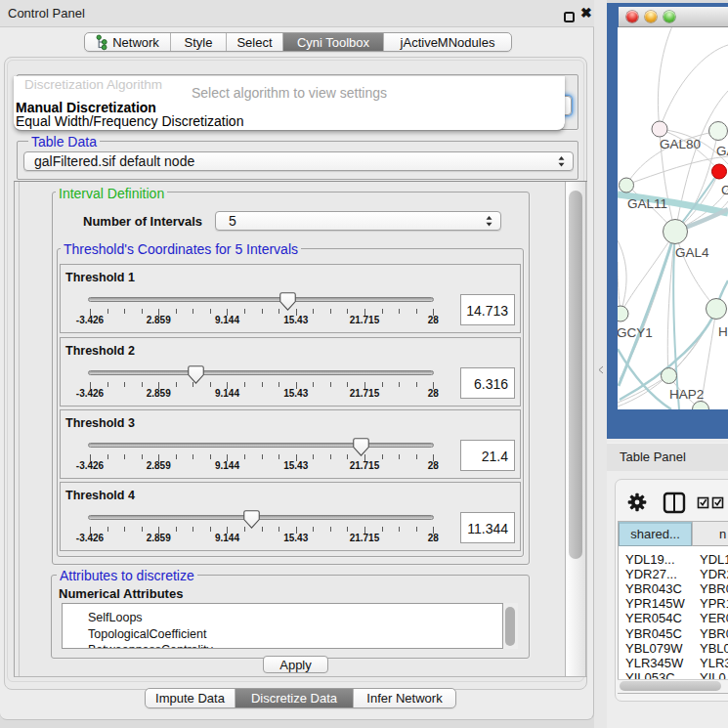 This screenshot has height=728, width=728. Describe the element at coordinates (686, 395) in the screenshot. I see `svg-text: HAP2` at that location.